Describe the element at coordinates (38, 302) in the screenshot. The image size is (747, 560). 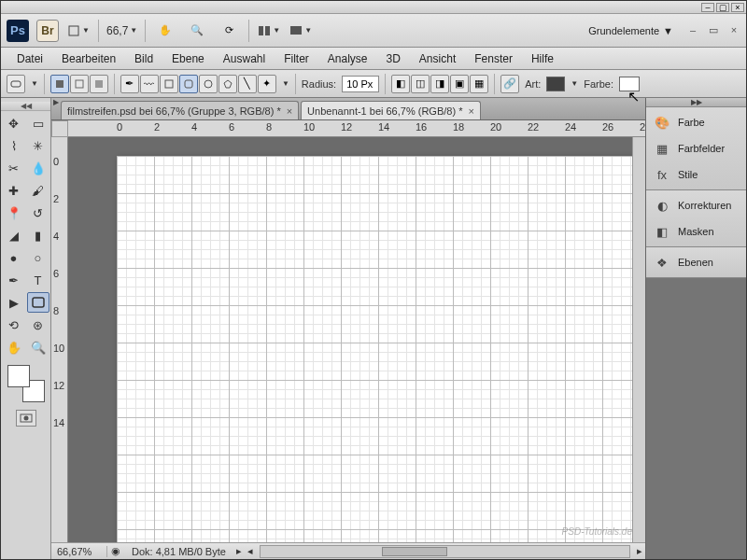
I see `shape-tool` at that location.